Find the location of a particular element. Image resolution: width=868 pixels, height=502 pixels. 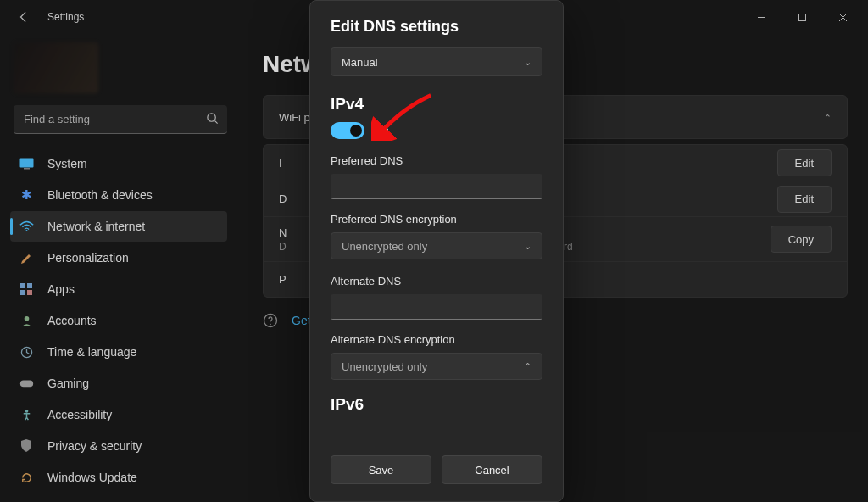

ipv4-heading: IPv4 is located at coordinates (437, 104).